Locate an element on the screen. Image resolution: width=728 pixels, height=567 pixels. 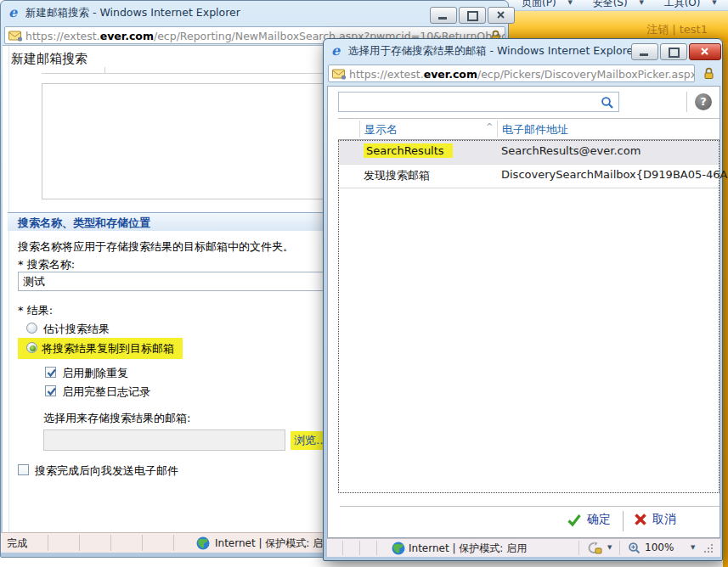
radio-estimate-label: 估计搜索结果 is located at coordinates (76, 329).